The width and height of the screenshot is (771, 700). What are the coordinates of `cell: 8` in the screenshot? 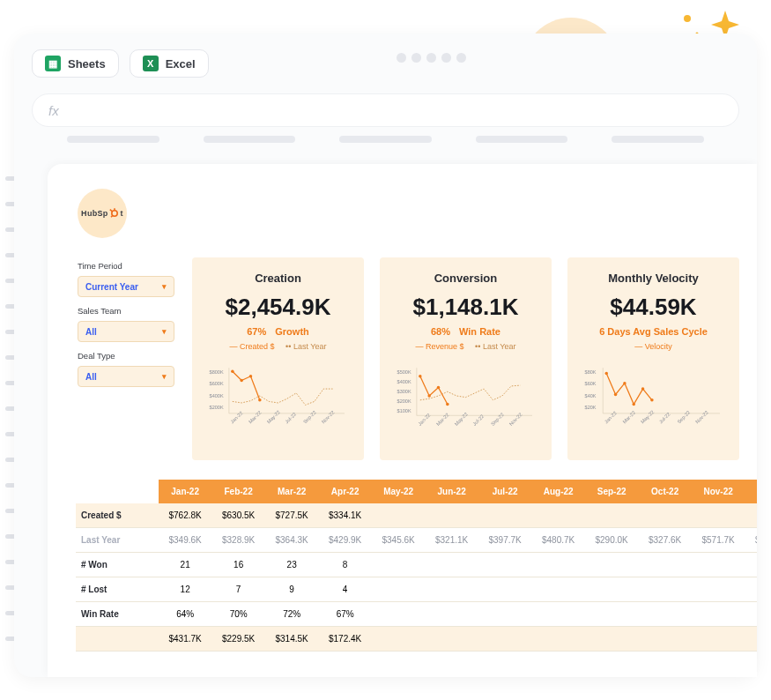 It's located at (345, 565).